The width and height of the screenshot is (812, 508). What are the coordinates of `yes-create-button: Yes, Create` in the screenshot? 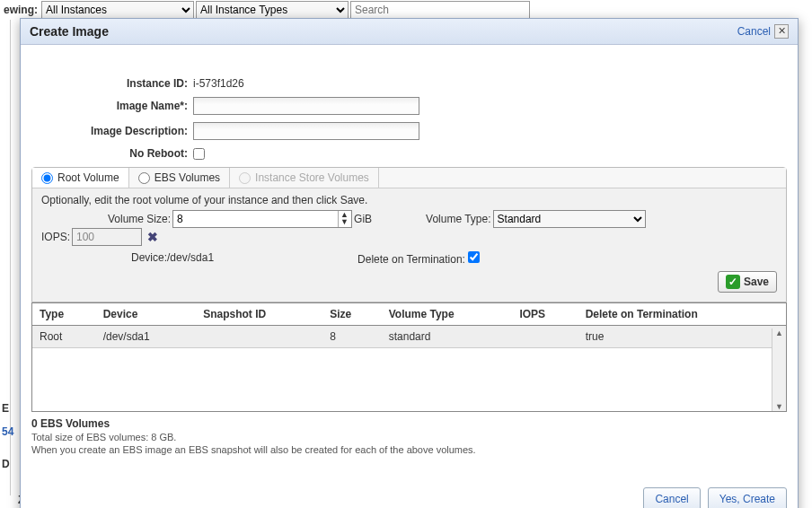 It's located at (747, 497).